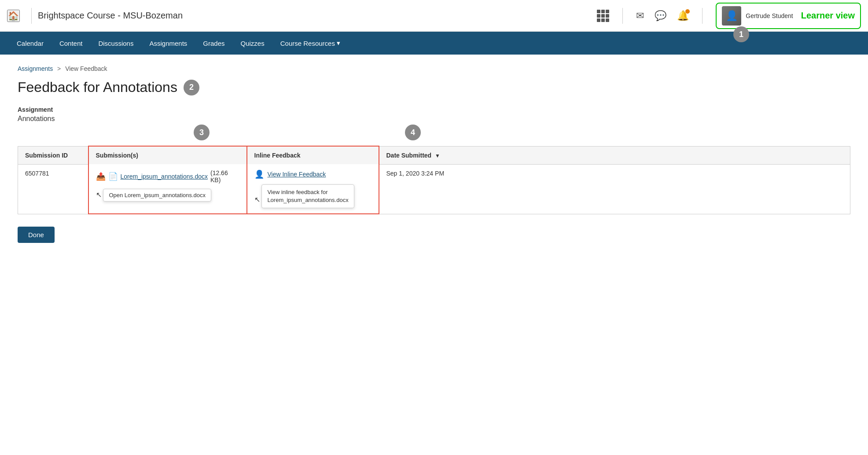 The height and width of the screenshot is (455, 868). I want to click on breadcrumb-assignments-link: Assignments, so click(35, 69).